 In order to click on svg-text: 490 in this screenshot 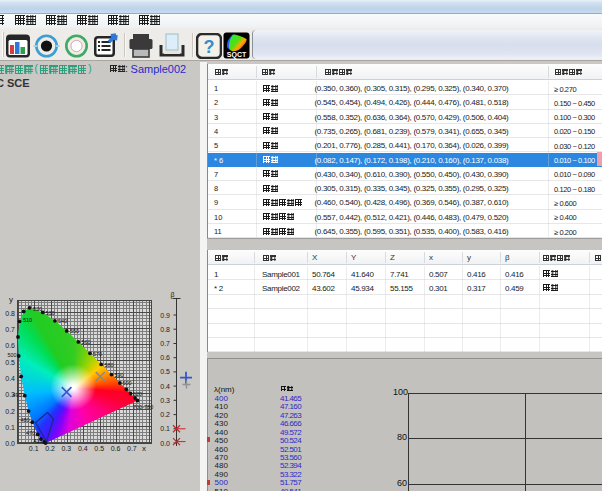, I will do `click(18, 395)`.